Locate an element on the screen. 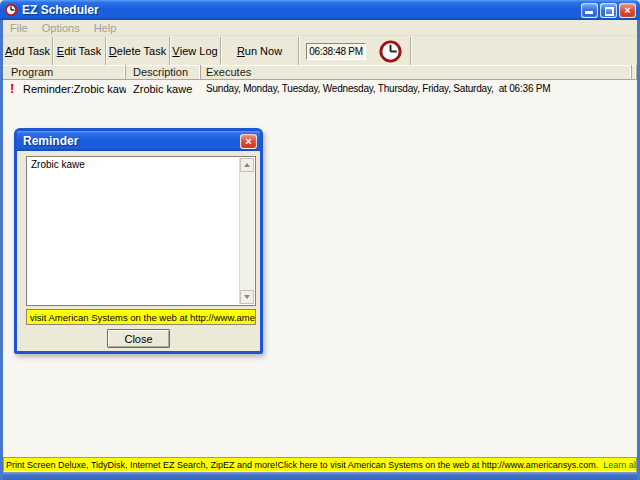 The height and width of the screenshot is (480, 640). column-header-description: Description is located at coordinates (164, 72).